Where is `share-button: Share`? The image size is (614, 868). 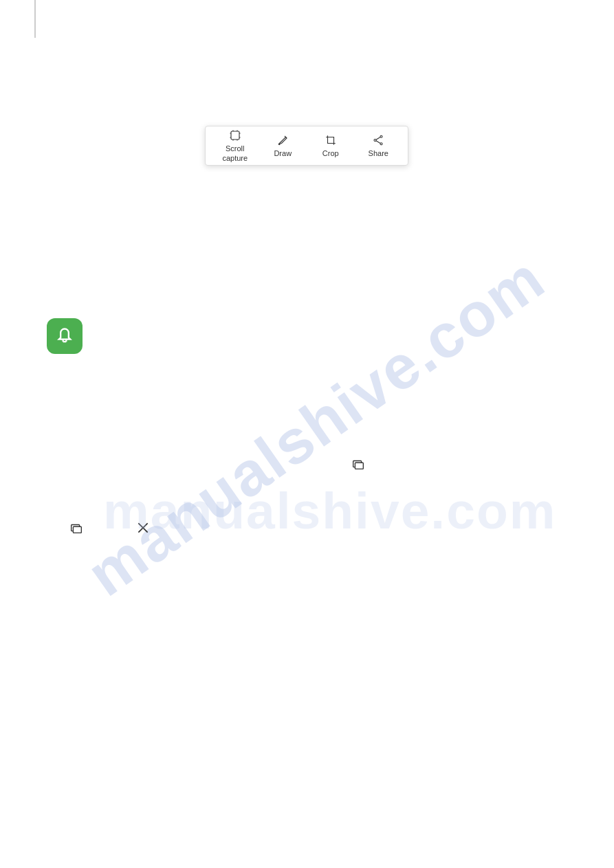
share-button: Share is located at coordinates (378, 146).